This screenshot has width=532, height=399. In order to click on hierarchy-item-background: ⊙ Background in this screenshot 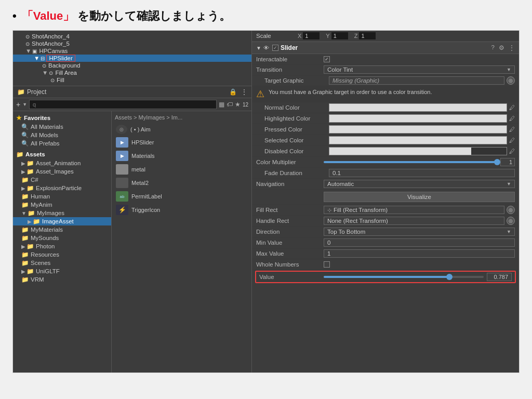, I will do `click(132, 65)`.